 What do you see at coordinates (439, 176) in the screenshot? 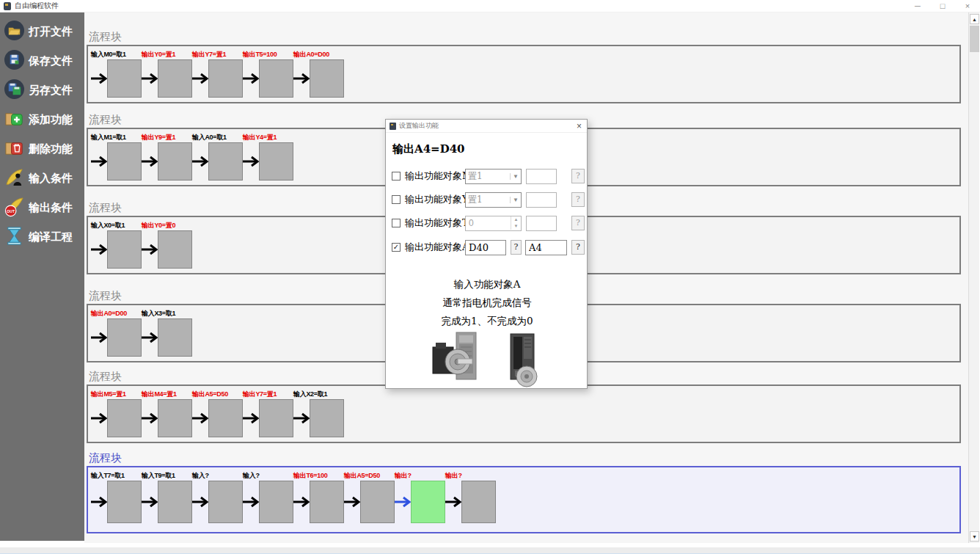
I see `row-label: 输出功能对象M` at bounding box center [439, 176].